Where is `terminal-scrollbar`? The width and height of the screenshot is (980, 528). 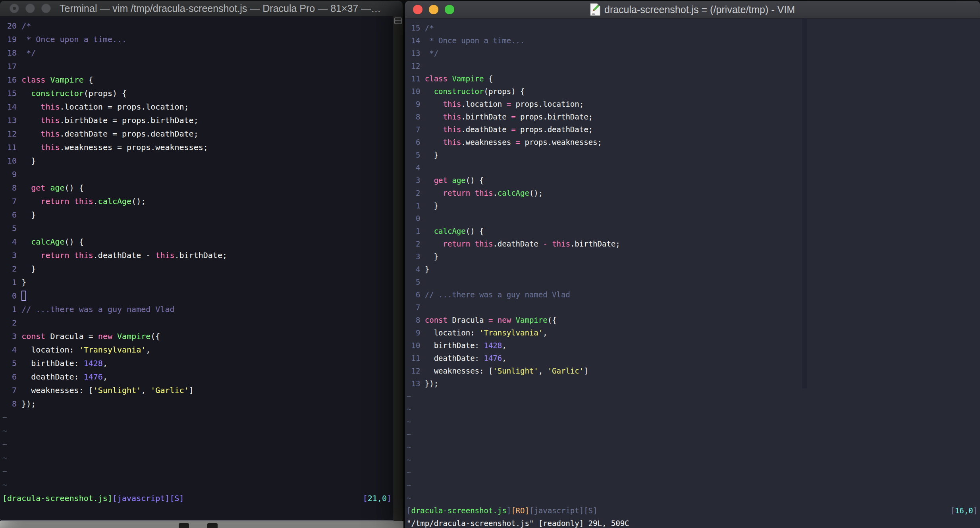 terminal-scrollbar is located at coordinates (398, 268).